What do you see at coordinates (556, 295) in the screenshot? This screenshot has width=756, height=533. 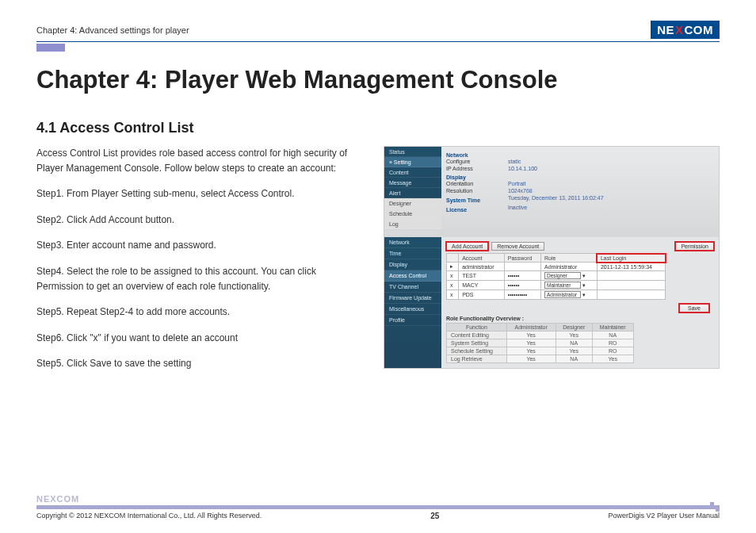 I see `table-row: x PDS •••••••••• Administrator ▾` at bounding box center [556, 295].